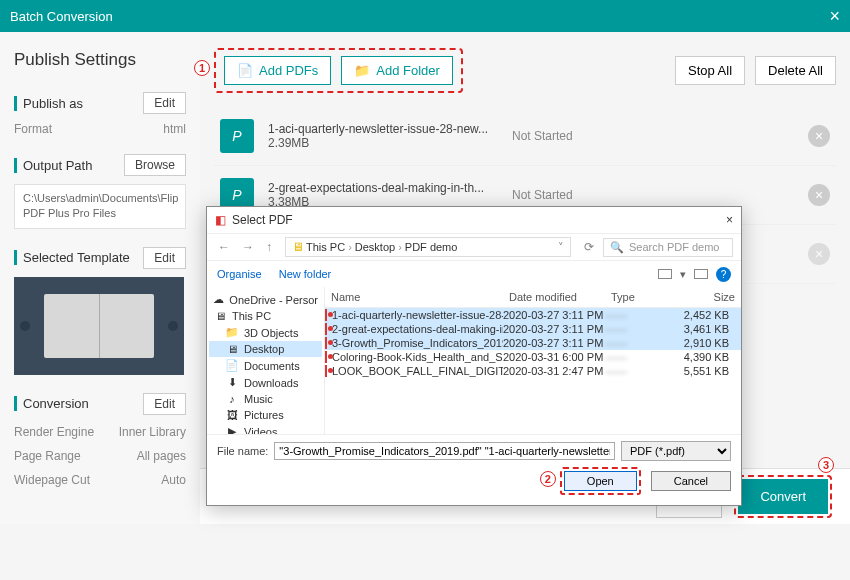  Describe the element at coordinates (242, 451) in the screenshot. I see `filename-label: File name:` at that location.